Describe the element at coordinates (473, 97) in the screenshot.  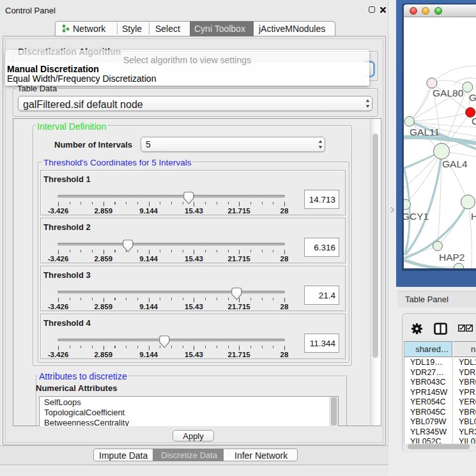
I see `svg-text: GA` at that location.